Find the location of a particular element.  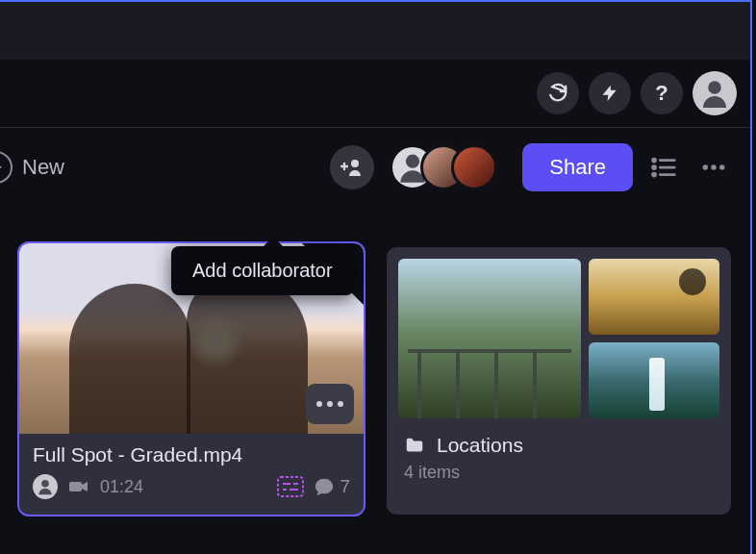

comment-count-value: 7 is located at coordinates (344, 487).